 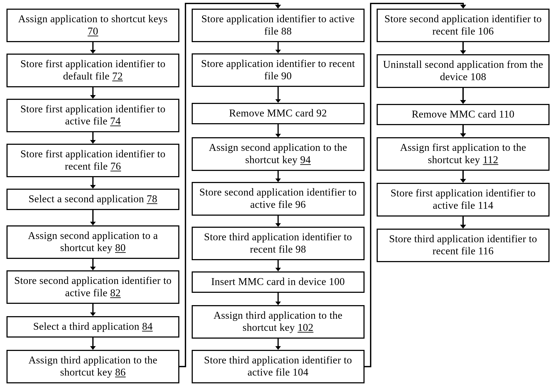 What do you see at coordinates (278, 25) in the screenshot?
I see `flow-step: Store application identifier to active f…` at bounding box center [278, 25].